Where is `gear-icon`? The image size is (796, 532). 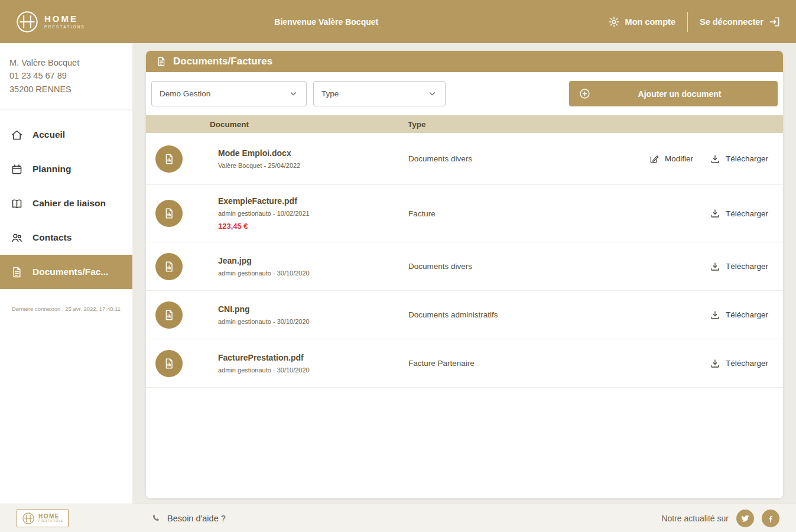
gear-icon is located at coordinates (614, 22).